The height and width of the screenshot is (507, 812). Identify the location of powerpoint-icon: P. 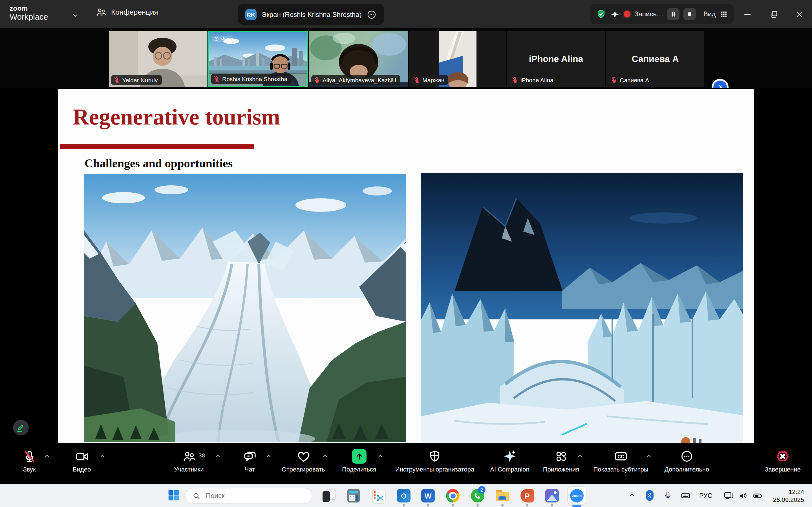
(527, 496).